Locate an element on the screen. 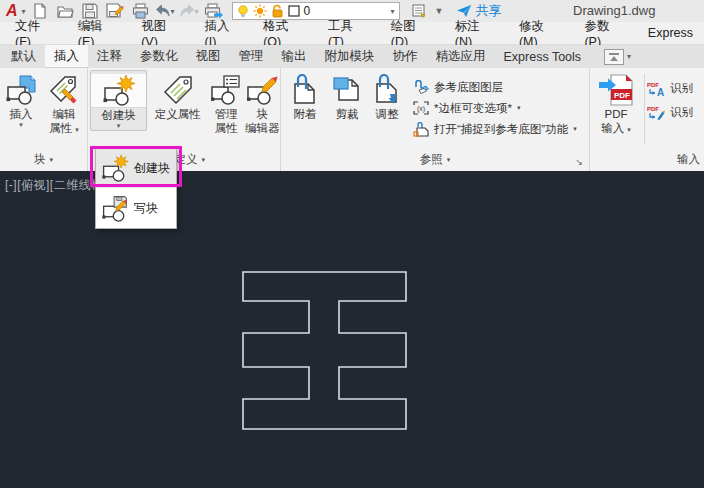 This screenshot has height=488, width=704. menu-express: Express is located at coordinates (670, 33).